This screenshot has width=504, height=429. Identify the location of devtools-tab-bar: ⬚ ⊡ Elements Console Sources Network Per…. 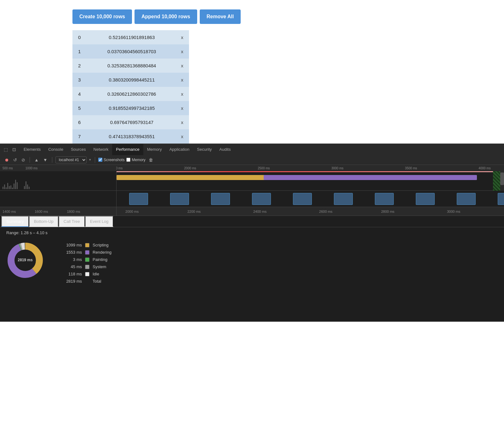
(252, 149).